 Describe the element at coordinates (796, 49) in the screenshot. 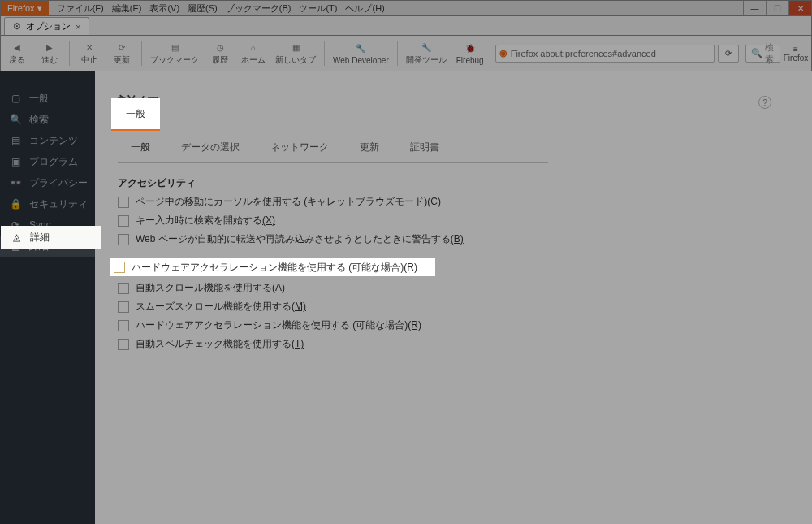

I see `hamburger-icon: ≡` at that location.